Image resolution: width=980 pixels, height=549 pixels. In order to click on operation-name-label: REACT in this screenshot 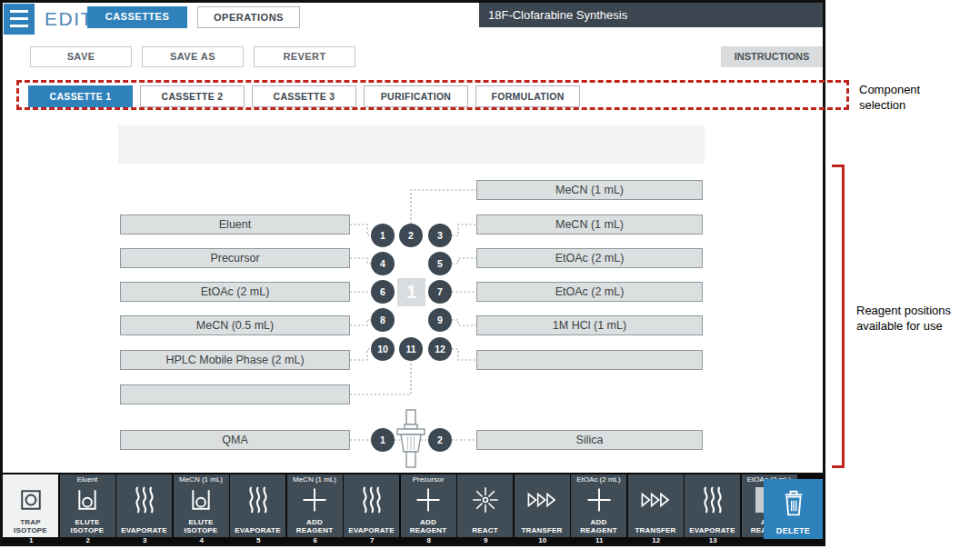, I will do `click(485, 531)`.